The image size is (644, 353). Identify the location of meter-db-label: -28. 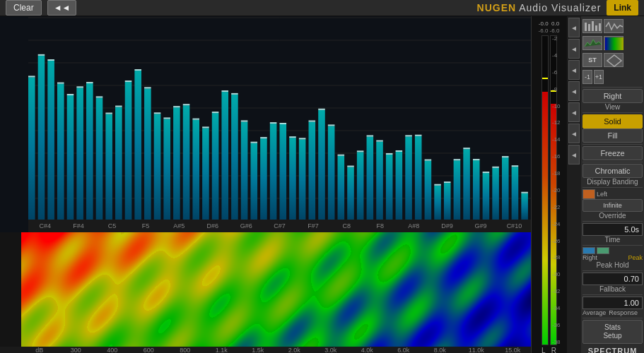
(559, 257).